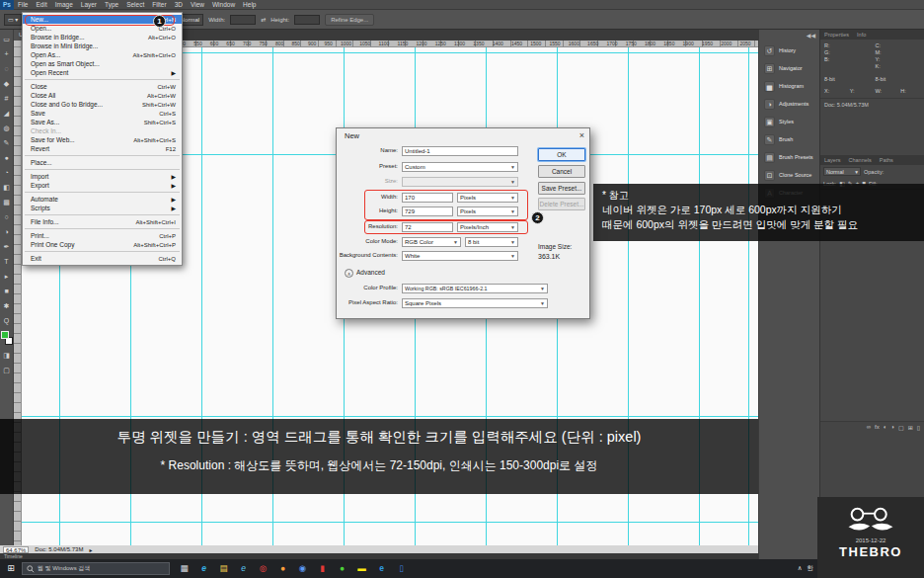 This screenshot has height=578, width=924. Describe the element at coordinates (892, 427) in the screenshot. I see `adjustment-layer-icon: ◑` at that location.